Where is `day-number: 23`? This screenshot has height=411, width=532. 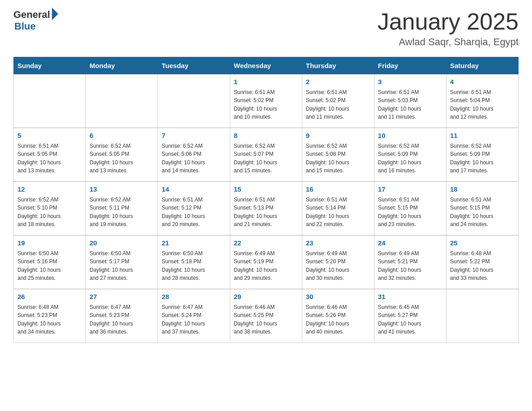 day-number: 23 is located at coordinates (338, 244).